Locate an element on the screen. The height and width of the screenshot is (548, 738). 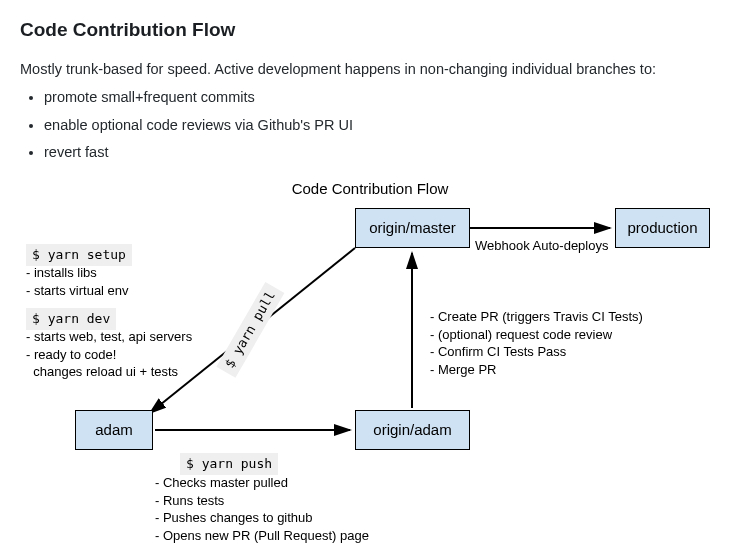
node-origin-adam: origin/adam is located at coordinates (412, 430).